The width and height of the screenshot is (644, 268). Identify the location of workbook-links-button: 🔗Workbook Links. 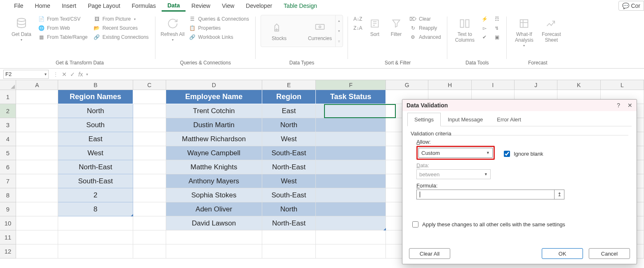
(219, 37).